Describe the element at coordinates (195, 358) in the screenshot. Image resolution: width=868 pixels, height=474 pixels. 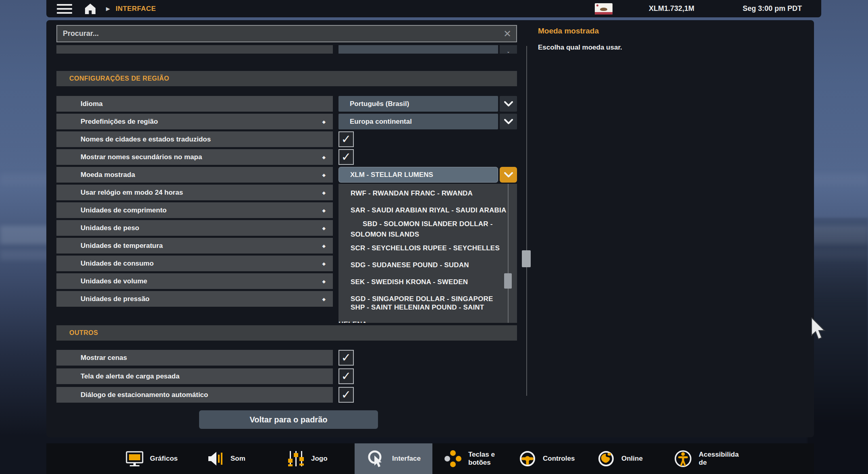
I see `setting-label: Mostrar cenas` at that location.